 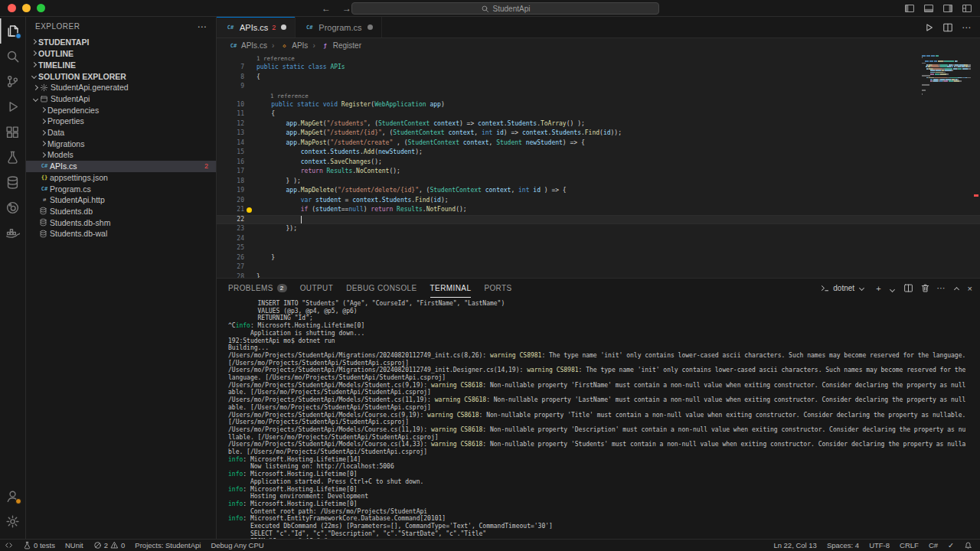 I want to click on breadcrumb-item-register: ƒRegister, so click(x=341, y=46).